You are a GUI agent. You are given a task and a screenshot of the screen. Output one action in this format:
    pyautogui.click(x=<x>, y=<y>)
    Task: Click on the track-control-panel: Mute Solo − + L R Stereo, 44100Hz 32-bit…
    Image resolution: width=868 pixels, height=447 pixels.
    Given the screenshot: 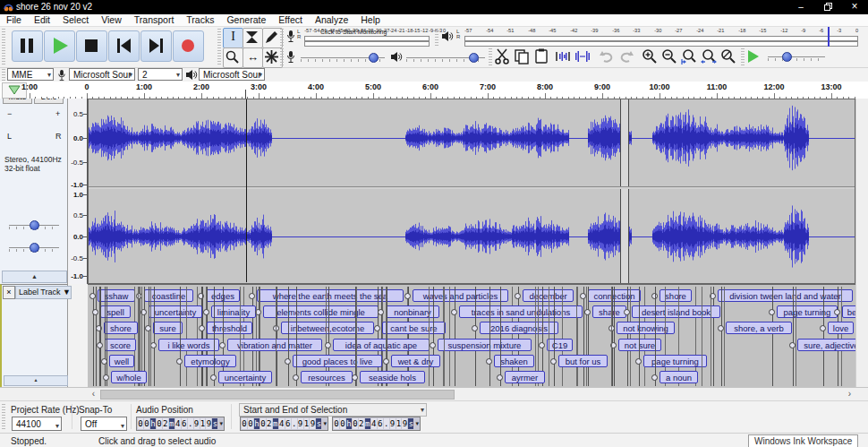 What is the action you would take?
    pyautogui.click(x=34, y=192)
    